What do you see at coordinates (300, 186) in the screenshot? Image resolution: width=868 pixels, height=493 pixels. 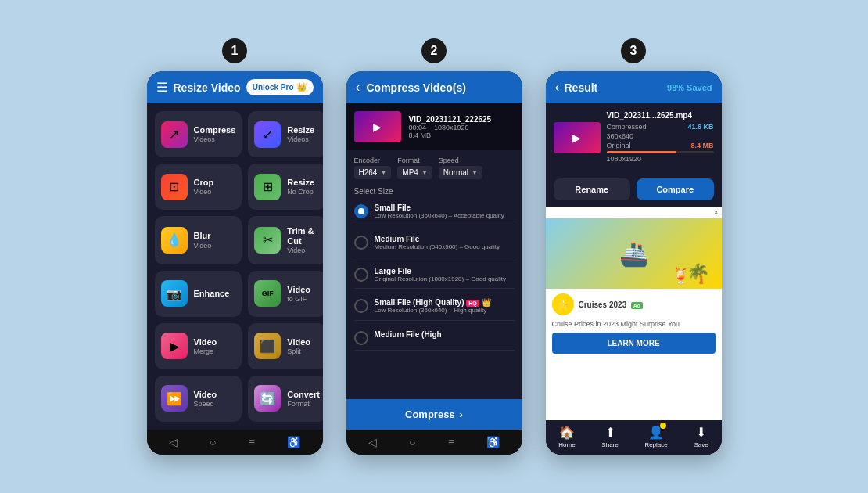 I see `resize-nocrop-text: Resize No Crop` at bounding box center [300, 186].